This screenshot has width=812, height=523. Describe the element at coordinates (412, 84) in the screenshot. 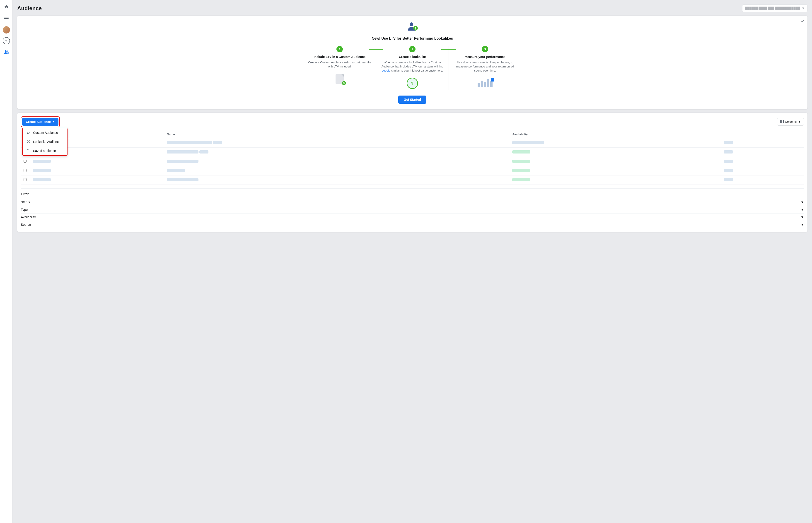

I see `circle-dollar: $` at that location.